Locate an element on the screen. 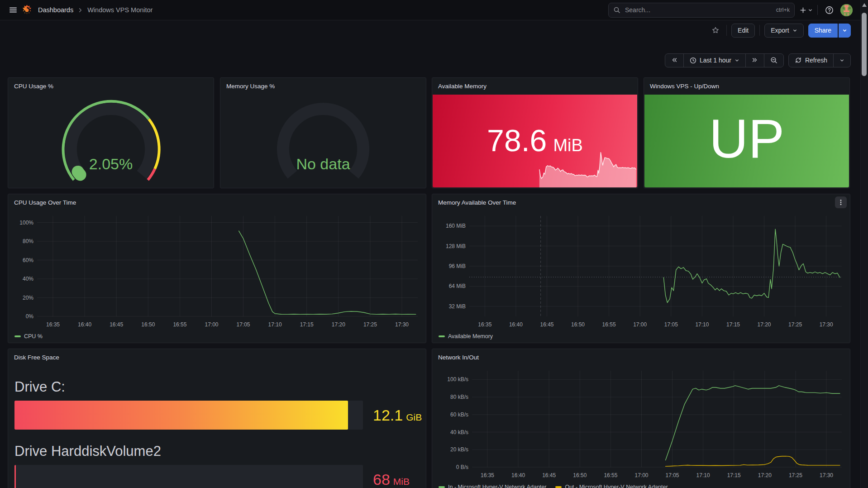 The height and width of the screenshot is (488, 868). legend-item: Out - Microsoft Hyper-V Network Adapter is located at coordinates (611, 486).